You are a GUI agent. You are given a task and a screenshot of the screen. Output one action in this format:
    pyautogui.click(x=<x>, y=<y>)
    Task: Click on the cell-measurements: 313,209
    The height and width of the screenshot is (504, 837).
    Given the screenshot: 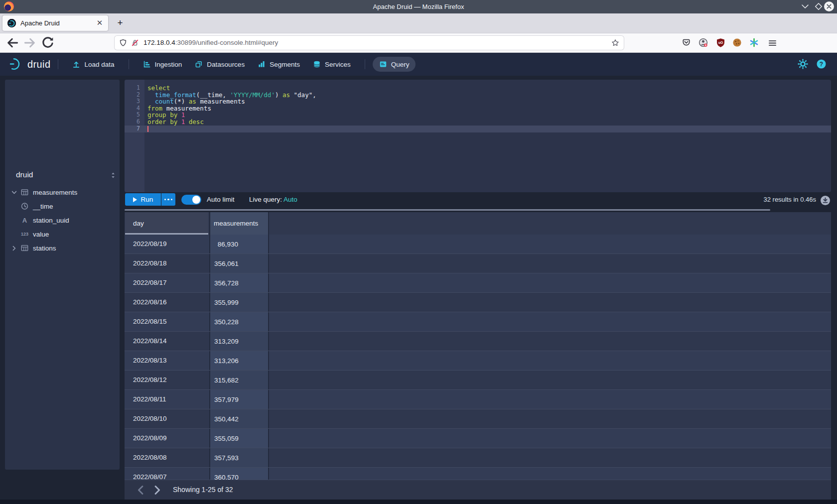 What is the action you would take?
    pyautogui.click(x=239, y=341)
    